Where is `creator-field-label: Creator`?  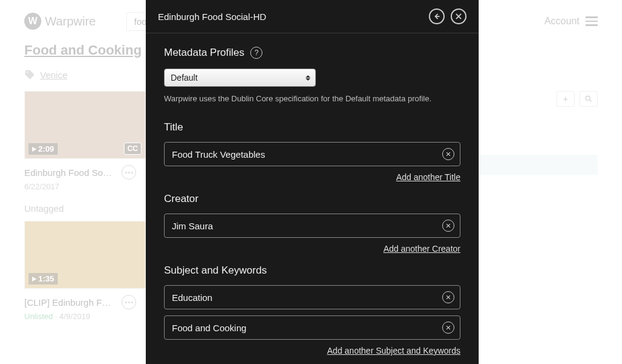
creator-field-label: Creator is located at coordinates (312, 199).